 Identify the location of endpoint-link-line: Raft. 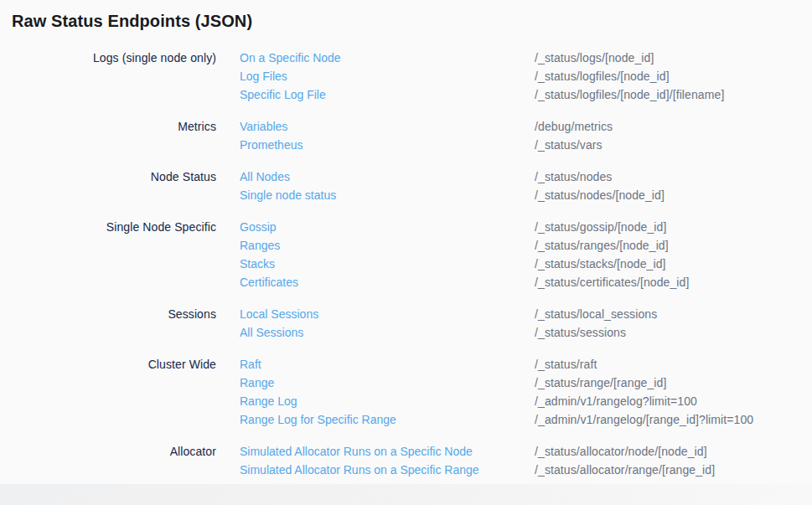
(387, 364).